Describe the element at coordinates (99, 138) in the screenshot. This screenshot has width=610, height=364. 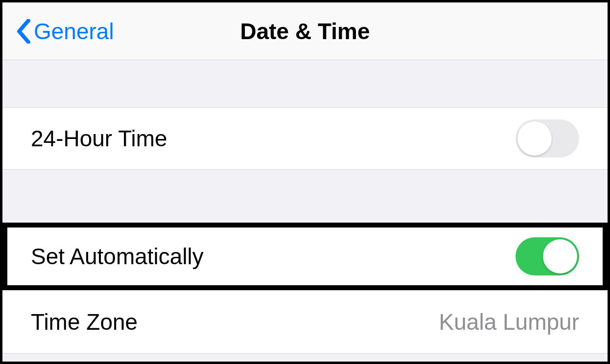
I see `row-label: 24-Hour Time` at that location.